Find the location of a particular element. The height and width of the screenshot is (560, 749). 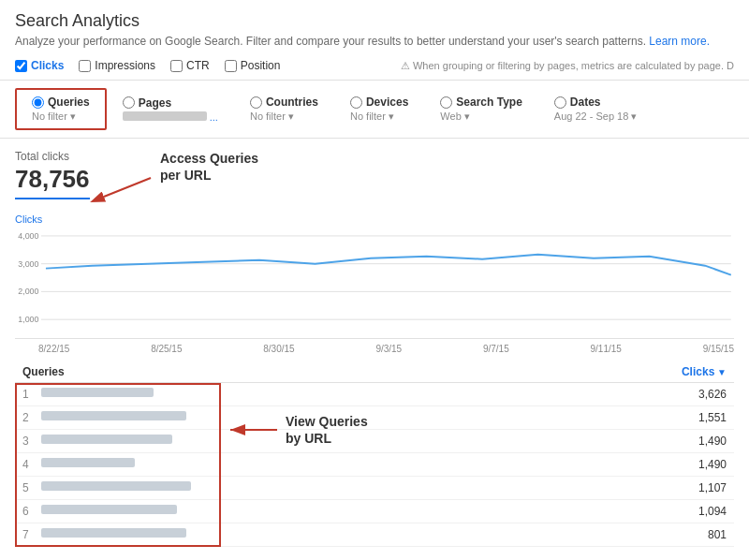

groupby-queries: Queries No filter ▾ is located at coordinates (61, 109).